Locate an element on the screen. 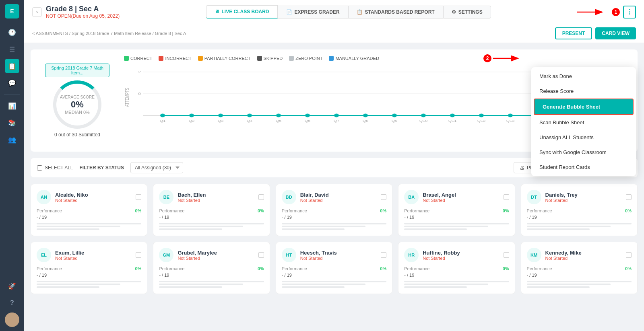 Image resolution: width=644 pixels, height=331 pixels. arrow-2-svg is located at coordinates (509, 58).